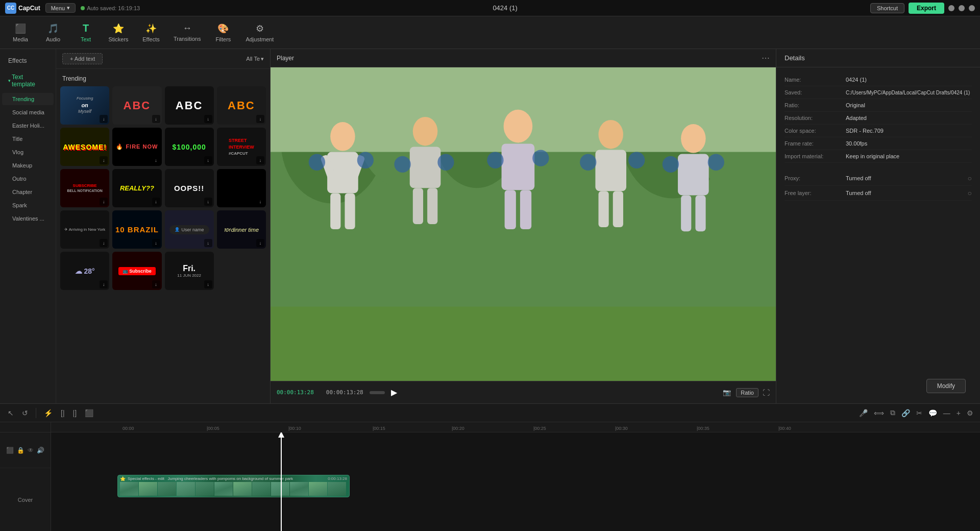 The height and width of the screenshot is (531, 980). I want to click on sidebar-item-effects: Effects, so click(28, 61).